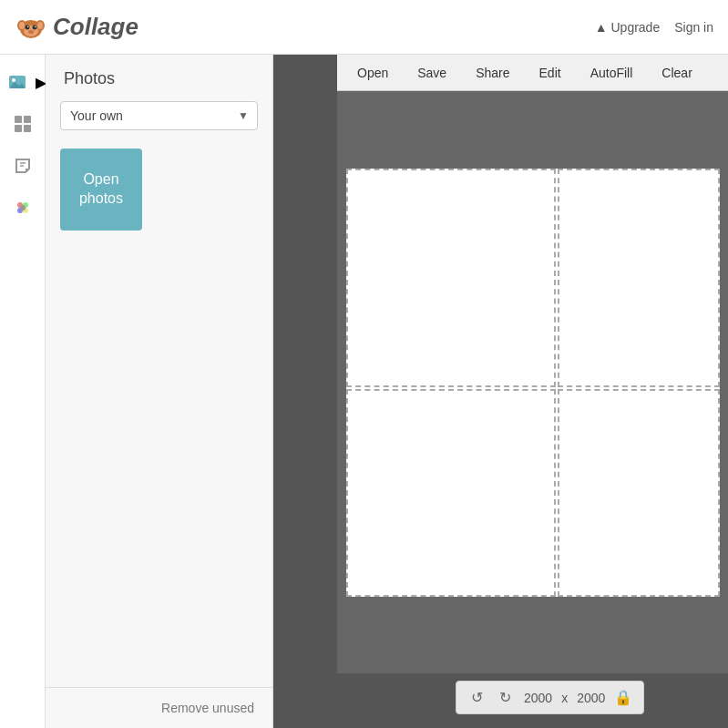  I want to click on dropdown-row: Your own Facebook Flickr Instagram ▼, so click(159, 119).